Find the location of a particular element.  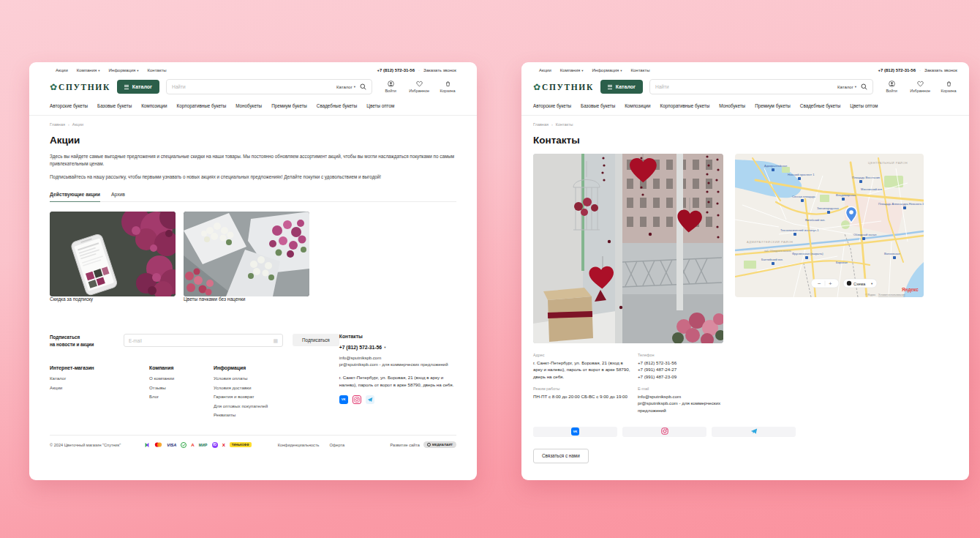

contact-us-button: Связаться с нами is located at coordinates (561, 456).